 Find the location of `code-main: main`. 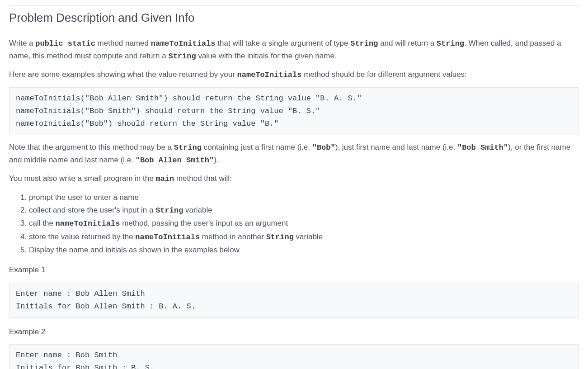

code-main: main is located at coordinates (165, 179).